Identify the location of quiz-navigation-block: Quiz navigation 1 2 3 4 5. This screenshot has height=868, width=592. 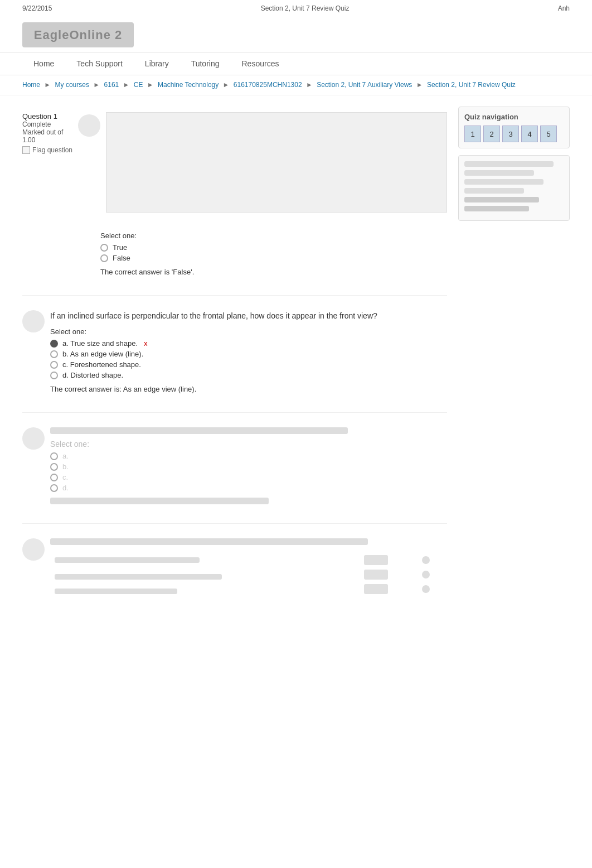
(514, 127).